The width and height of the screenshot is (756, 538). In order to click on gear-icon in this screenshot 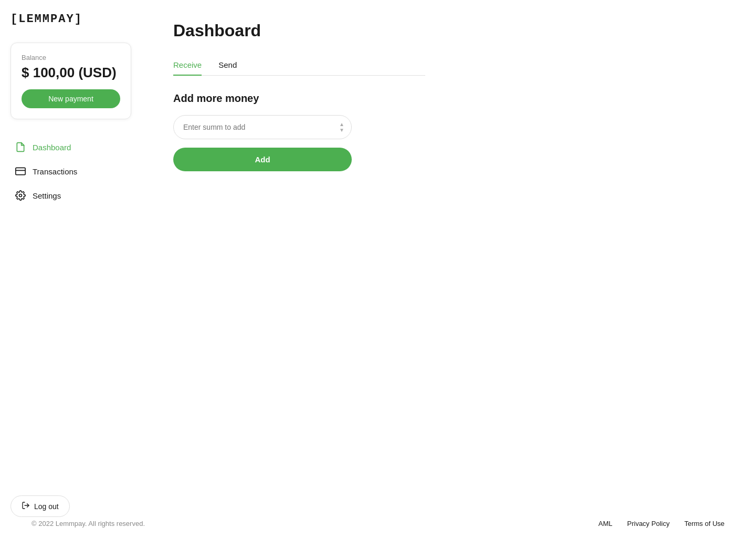, I will do `click(20, 195)`.